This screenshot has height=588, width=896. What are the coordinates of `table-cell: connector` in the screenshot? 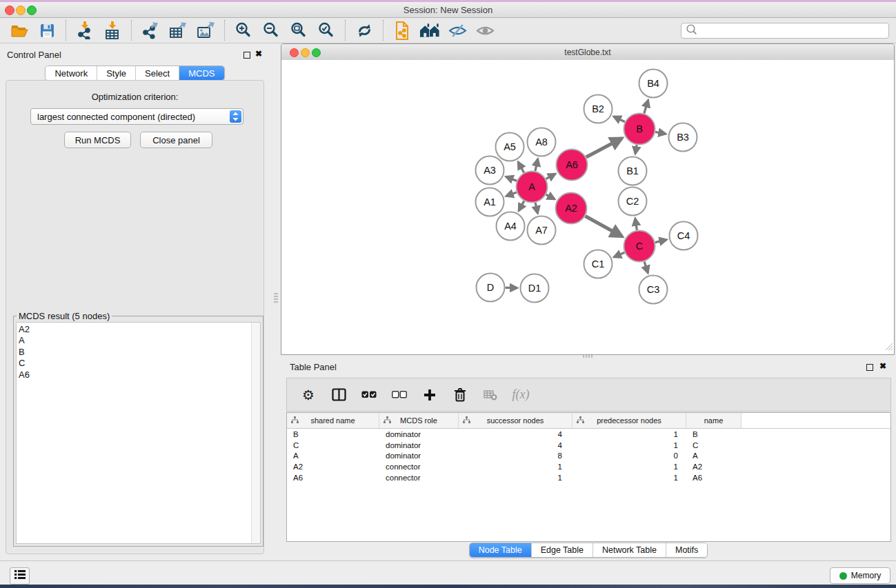 It's located at (419, 467).